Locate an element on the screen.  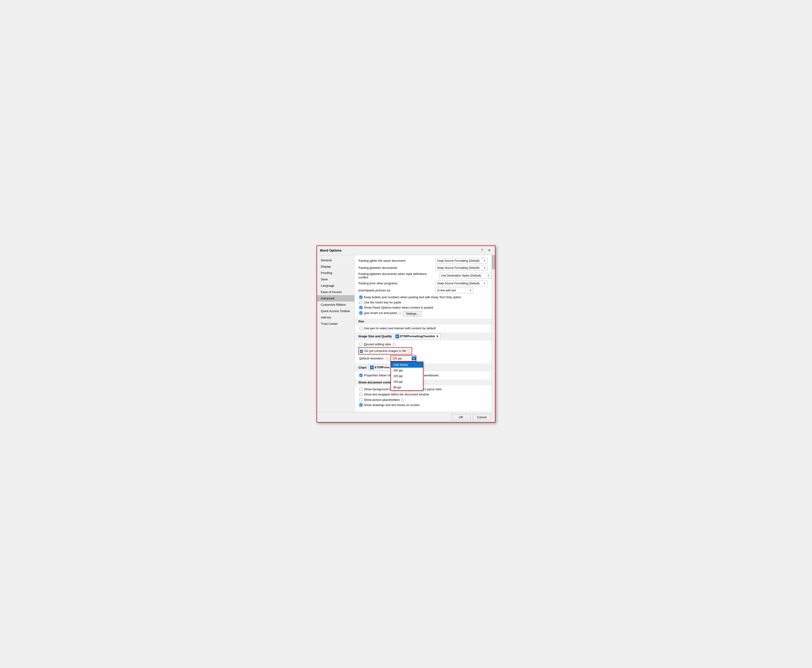
sidebar-item-quick-access-toolbar: Quick Access Toolbar is located at coordinates (336, 311).